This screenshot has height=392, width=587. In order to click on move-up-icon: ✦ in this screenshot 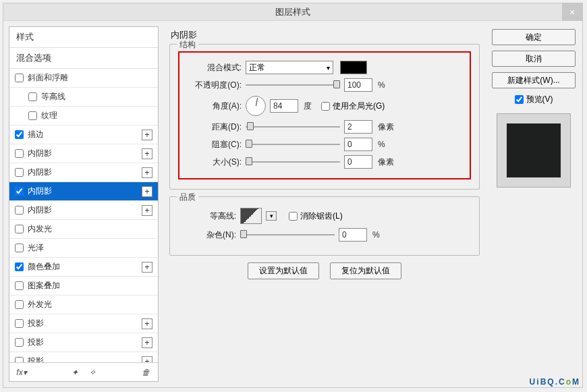, I will do `click(75, 372)`.